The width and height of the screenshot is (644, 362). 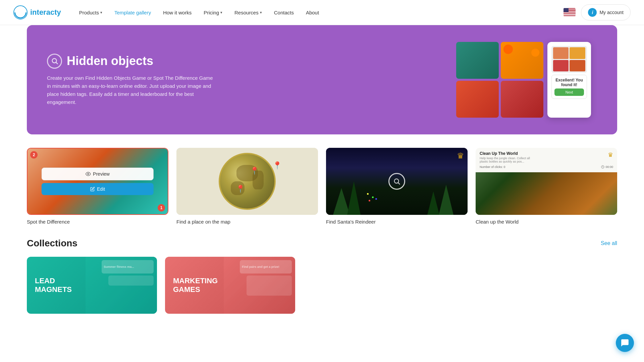 What do you see at coordinates (131, 90) in the screenshot?
I see `hero-description: Create your own Find Hidden Objects Game…` at bounding box center [131, 90].